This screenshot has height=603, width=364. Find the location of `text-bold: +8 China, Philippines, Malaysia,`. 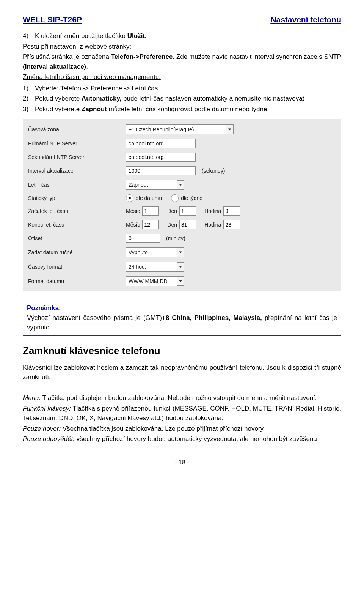

text-bold: +8 China, Philippines, Malaysia, is located at coordinates (212, 318).